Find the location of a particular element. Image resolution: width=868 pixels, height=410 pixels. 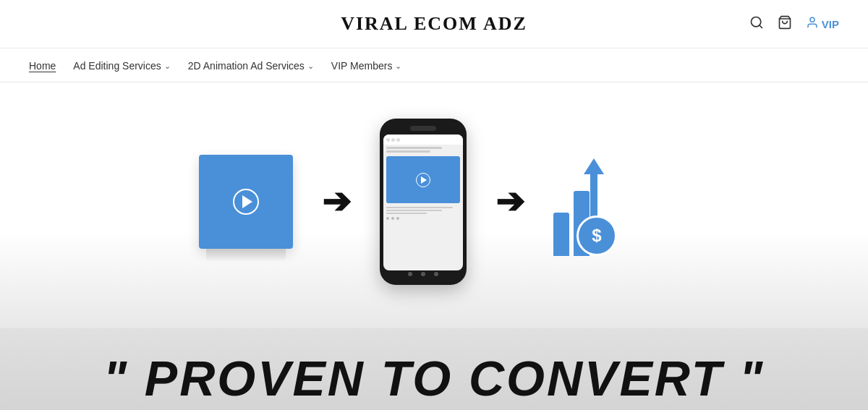

proven-text: " PROVEN TO CONVERT " is located at coordinates (434, 378).